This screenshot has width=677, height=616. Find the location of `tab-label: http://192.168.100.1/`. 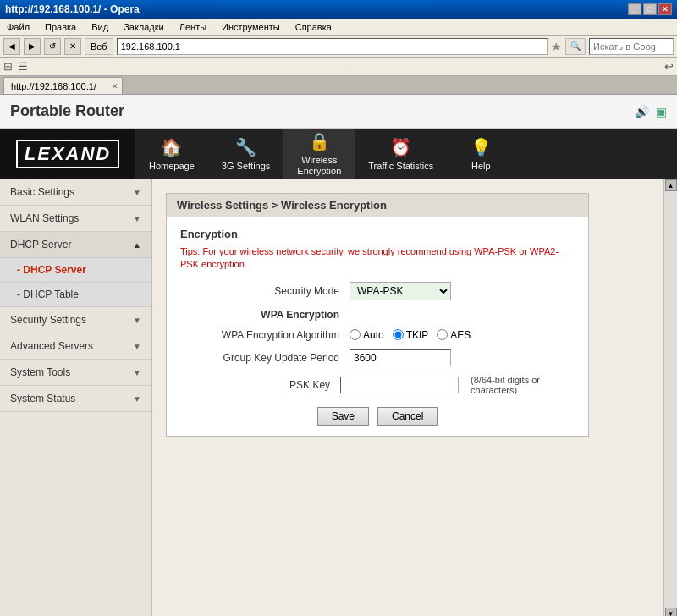

tab-label: http://192.168.100.1/ is located at coordinates (54, 86).